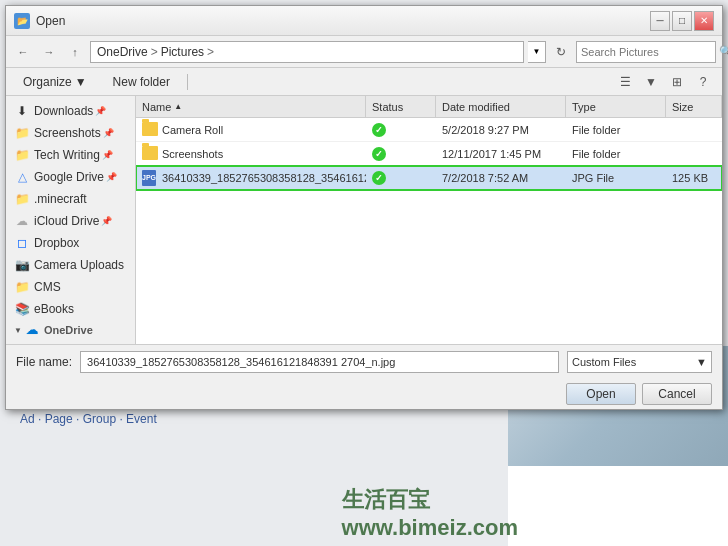 This screenshot has width=728, height=546. I want to click on sidebar-item-camera-uploads: 📷 Camera Uploads, so click(70, 265).